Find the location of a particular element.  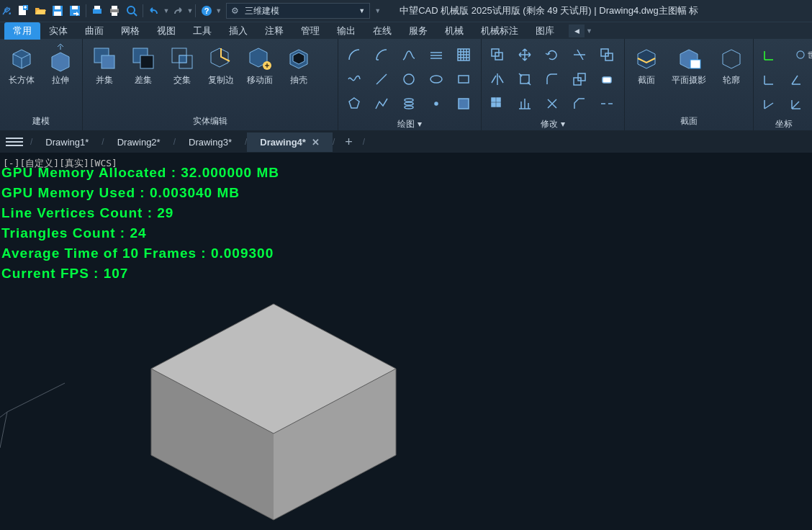

stretch-button is located at coordinates (525, 79).